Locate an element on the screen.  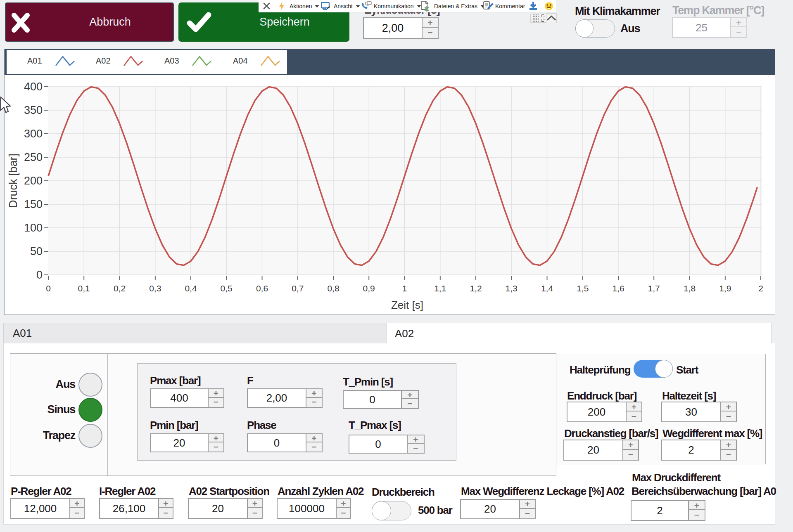
svg-text: 1,3 is located at coordinates (511, 288).